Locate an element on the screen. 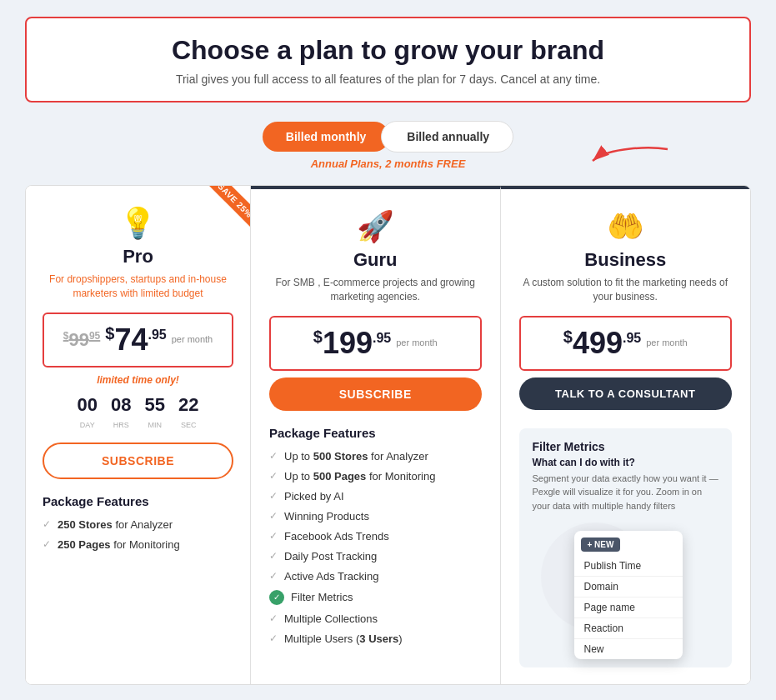 The height and width of the screenshot is (700, 776). filter-metrics-title: Filter Metrics is located at coordinates (626, 447).